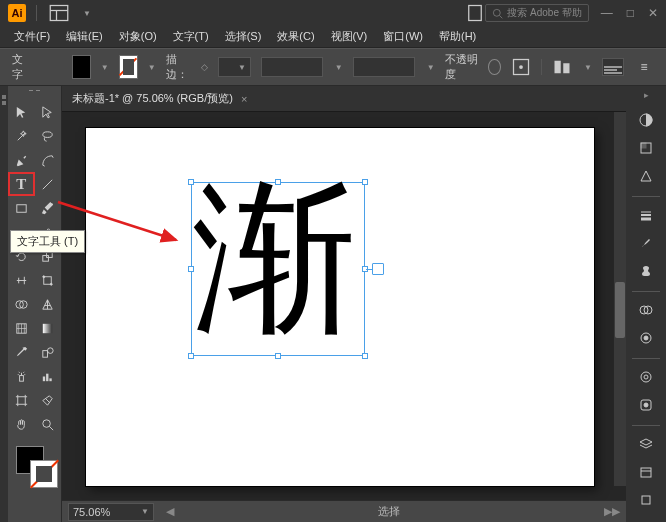 The width and height of the screenshot is (666, 522). Describe the element at coordinates (87, 14) in the screenshot. I see `dropdown-icon: ▼` at that location.